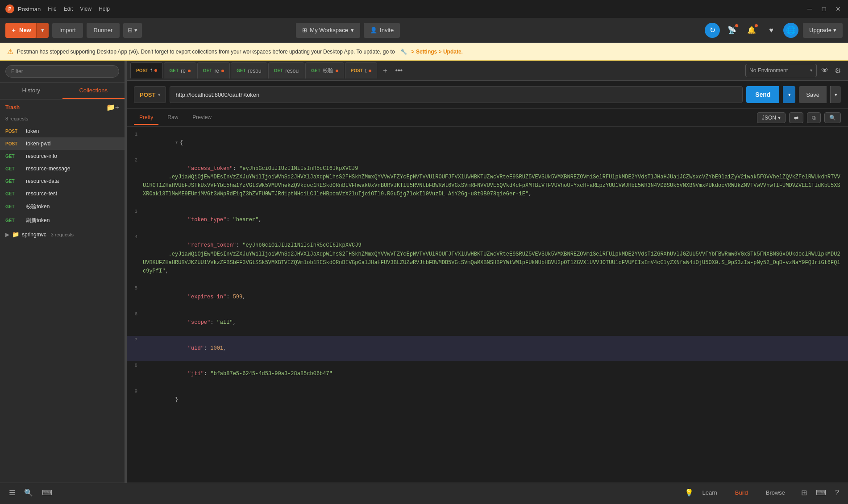 The height and width of the screenshot is (504, 848). What do you see at coordinates (791, 30) in the screenshot?
I see `avatar-button: 🌐` at bounding box center [791, 30].